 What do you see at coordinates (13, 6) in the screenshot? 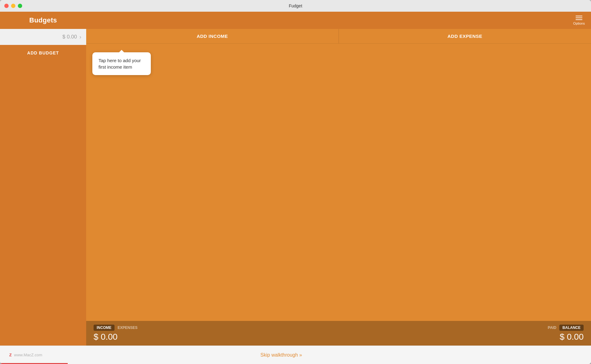
I see `window-controls` at bounding box center [13, 6].